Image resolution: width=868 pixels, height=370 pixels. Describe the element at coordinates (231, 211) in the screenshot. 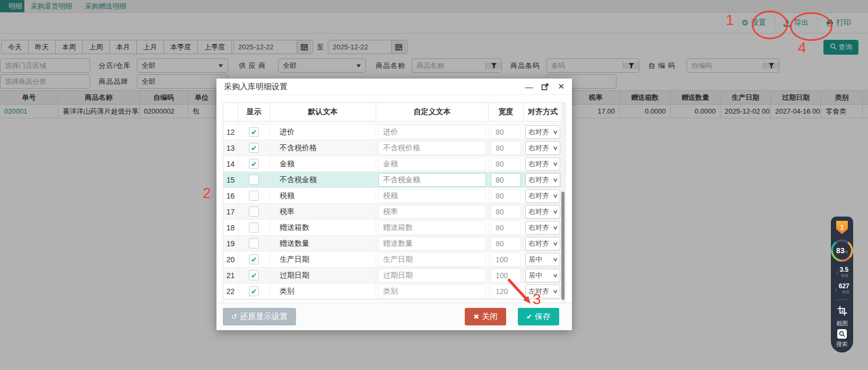

I see `row-number: 17` at that location.